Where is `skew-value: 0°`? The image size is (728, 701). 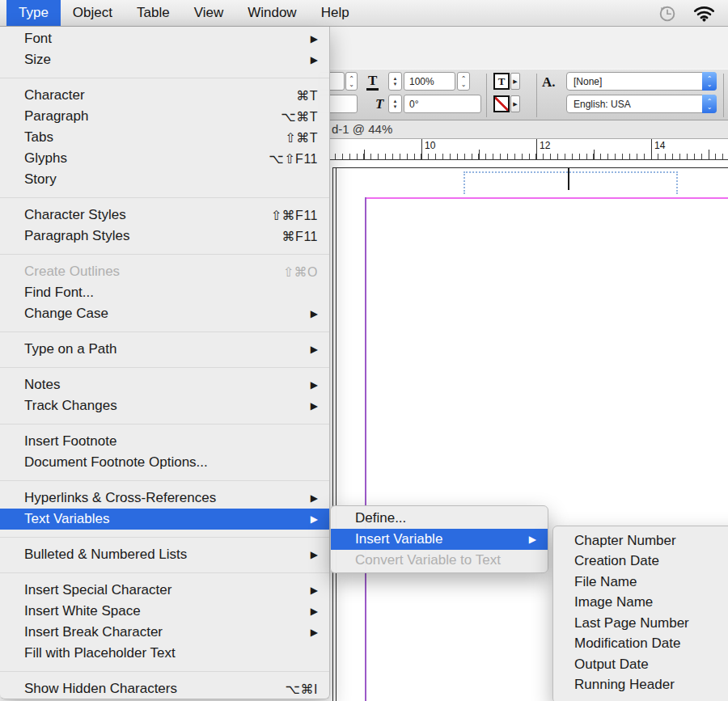 skew-value: 0° is located at coordinates (414, 104).